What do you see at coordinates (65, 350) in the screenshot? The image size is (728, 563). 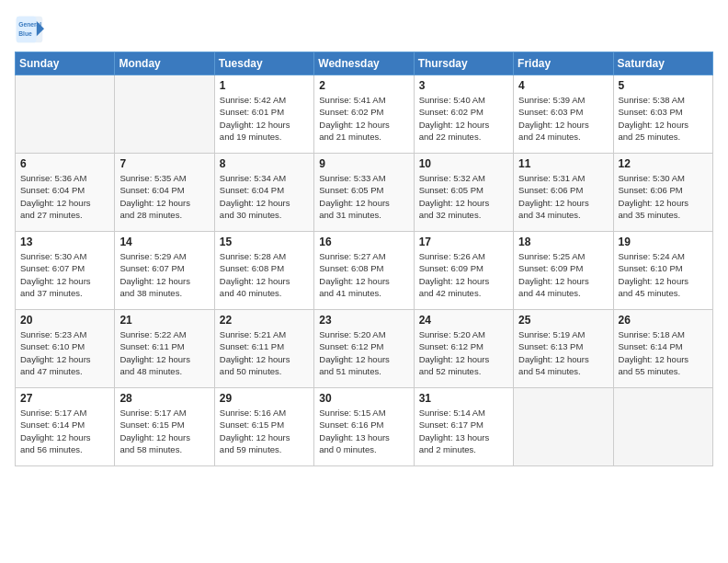 I see `calendar-cell: 20Sunrise: 5:23 AM Sunset: 6:10 PM Dayli…` at bounding box center [65, 350].